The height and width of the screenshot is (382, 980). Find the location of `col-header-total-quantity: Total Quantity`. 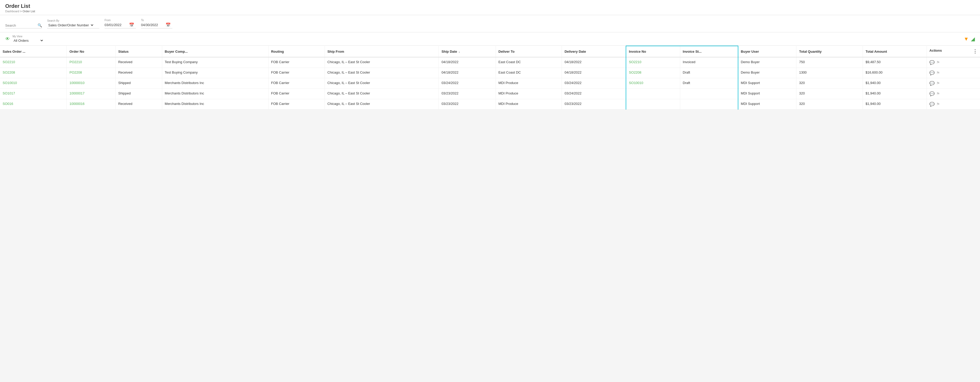

col-header-total-quantity: Total Quantity is located at coordinates (830, 52).